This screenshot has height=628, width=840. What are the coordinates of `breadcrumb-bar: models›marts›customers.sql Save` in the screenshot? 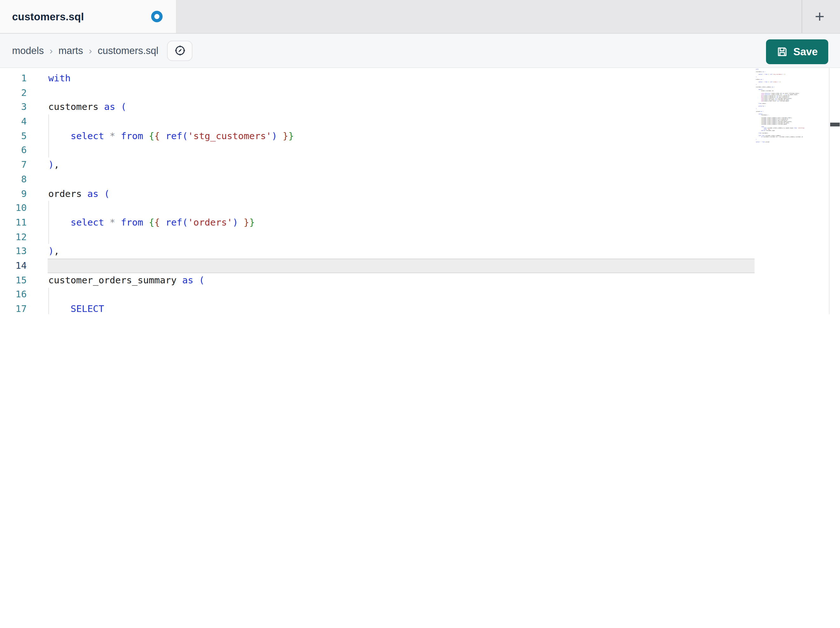 It's located at (420, 51).